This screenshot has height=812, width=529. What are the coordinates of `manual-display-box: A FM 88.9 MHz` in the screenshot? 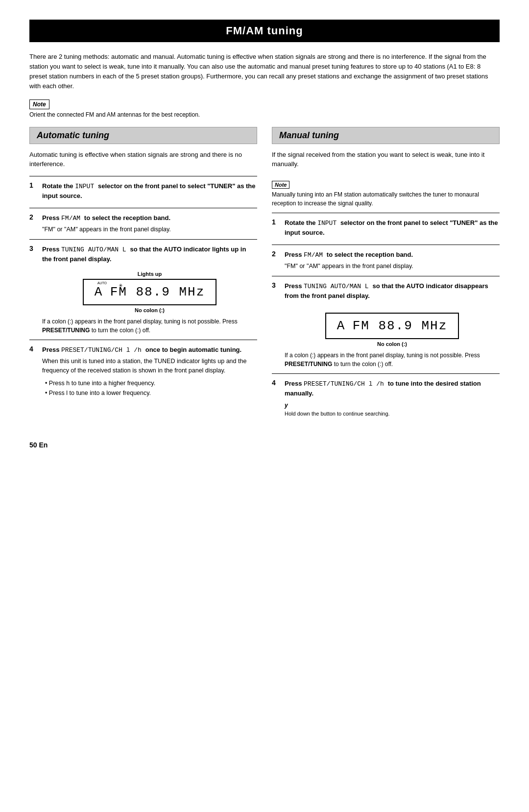 It's located at (392, 326).